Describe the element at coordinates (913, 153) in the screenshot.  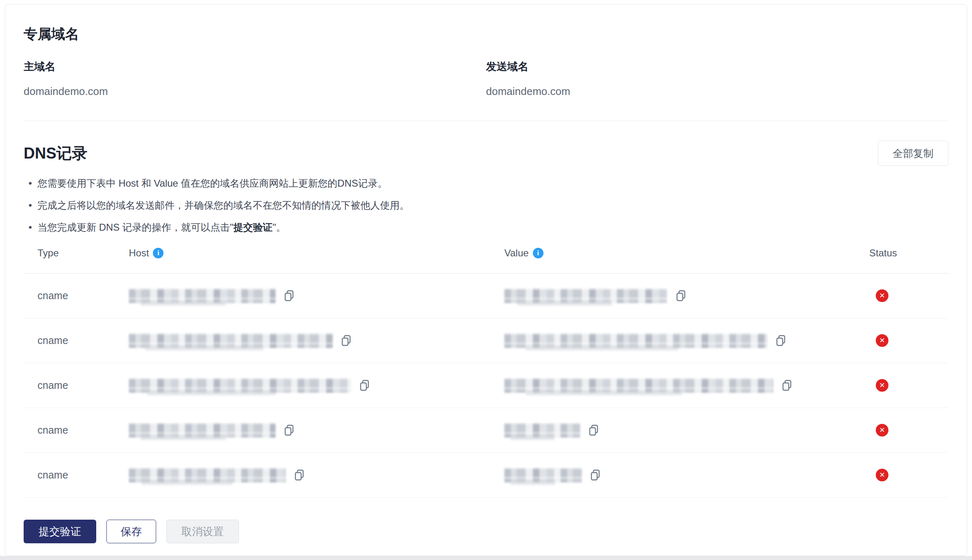
I see `copy-all-button: 全部复制` at that location.